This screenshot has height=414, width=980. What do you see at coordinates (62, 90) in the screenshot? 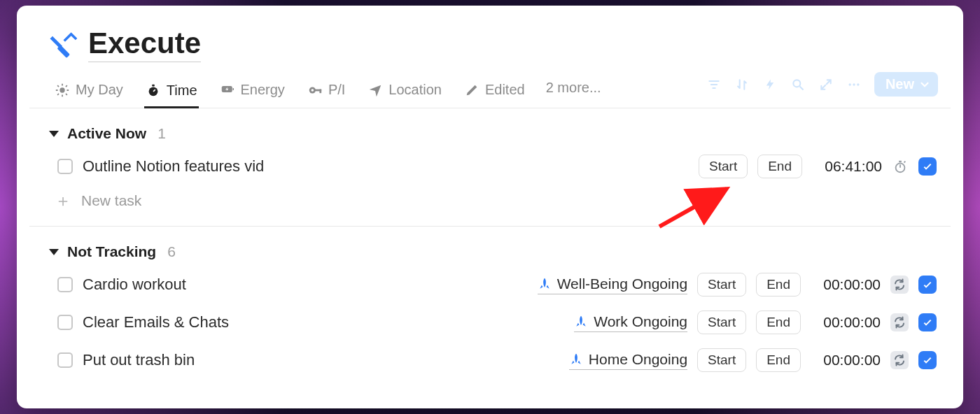
I see `sun-icon` at bounding box center [62, 90].